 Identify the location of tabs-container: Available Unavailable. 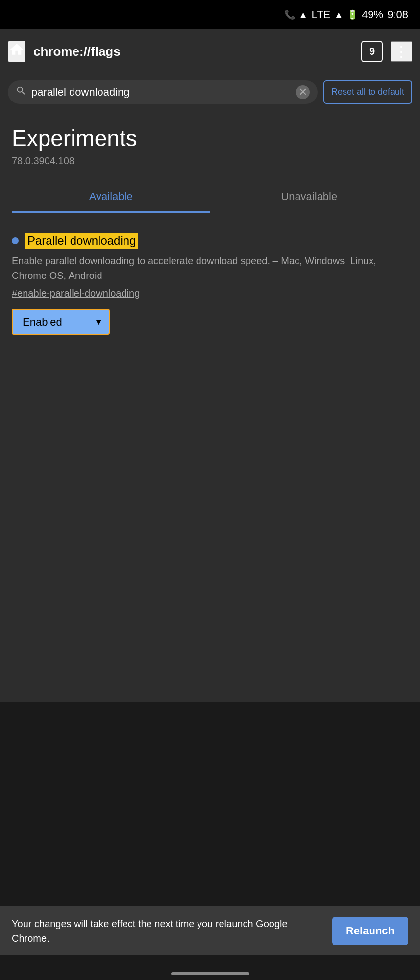
(210, 197).